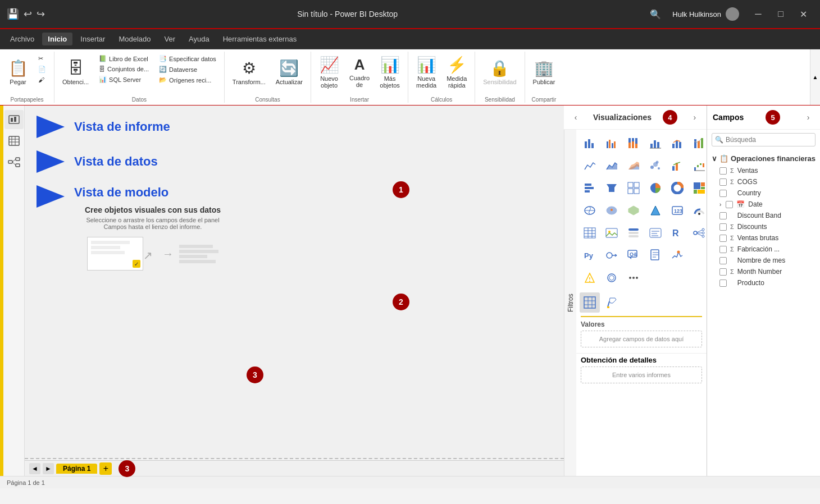  Describe the element at coordinates (764, 204) in the screenshot. I see `field-date: › 📅 Date` at that location.